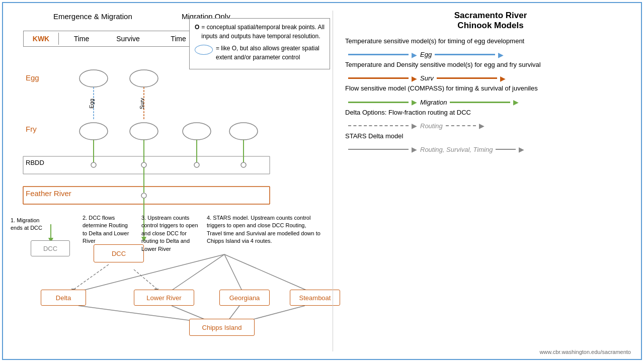  Describe the element at coordinates (378, 54) in the screenshot. I see `egg-arrow-line` at that location.